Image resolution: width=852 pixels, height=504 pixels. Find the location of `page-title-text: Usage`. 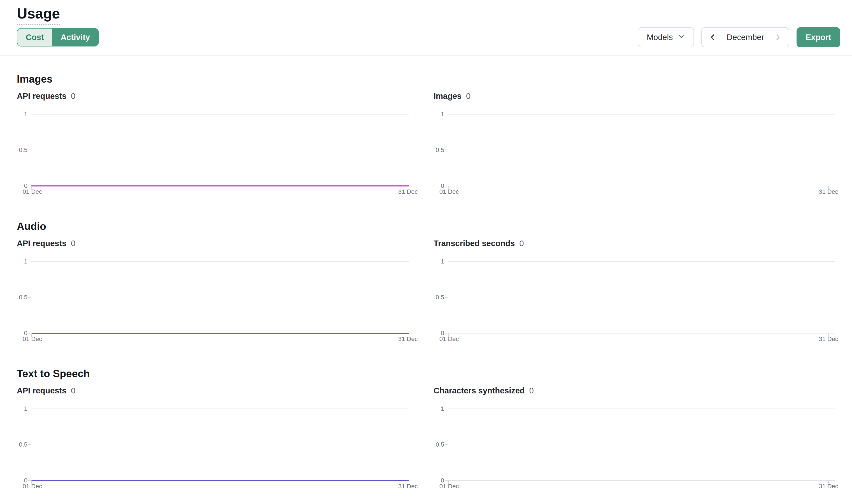

page-title-text: Usage is located at coordinates (38, 15).